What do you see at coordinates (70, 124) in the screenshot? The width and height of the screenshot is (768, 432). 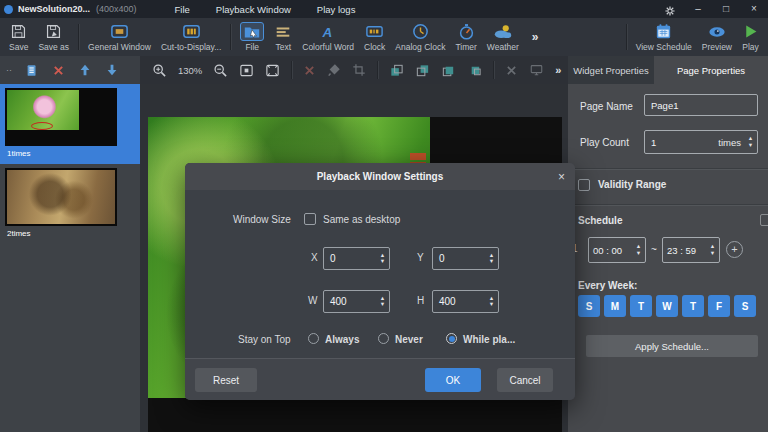 I see `page-thumbnail-item-1: 1times` at bounding box center [70, 124].